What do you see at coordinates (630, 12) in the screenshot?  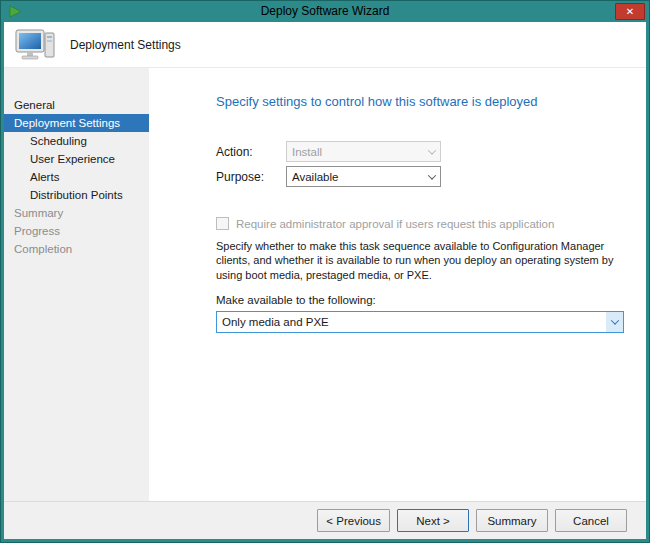 I see `close-button: ✕` at bounding box center [630, 12].